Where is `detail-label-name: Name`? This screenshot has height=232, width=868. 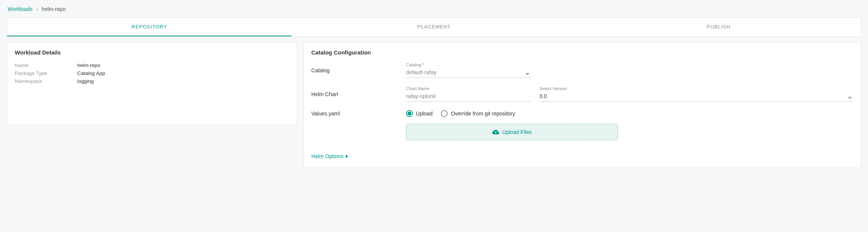 detail-label-name: Name is located at coordinates (46, 65).